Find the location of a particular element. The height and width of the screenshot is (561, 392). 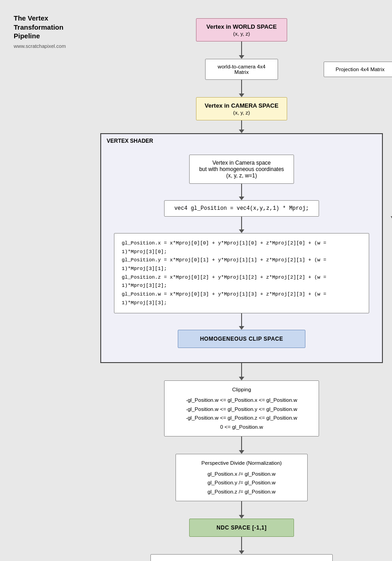

arrow-persp-to-ndc is located at coordinates (242, 510).